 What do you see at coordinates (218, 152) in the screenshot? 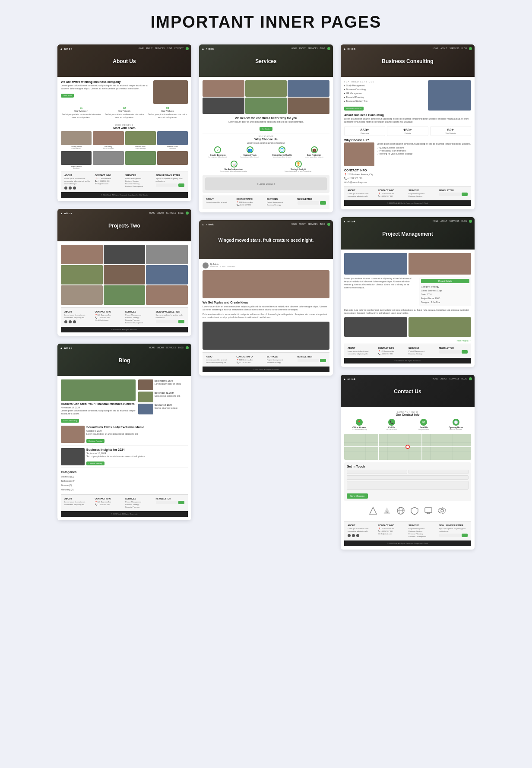
I see `feature-item: ✓ Quality Business Lorem ipsum dolor sit…` at bounding box center [218, 152].